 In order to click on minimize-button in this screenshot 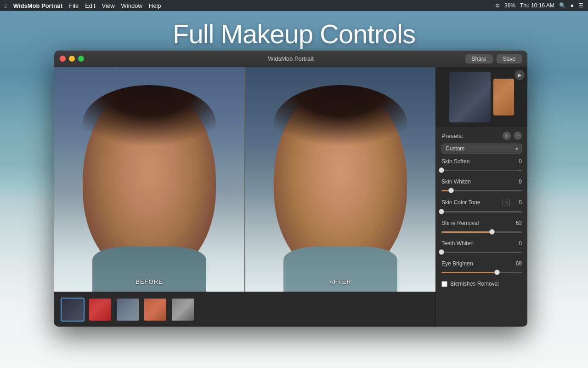, I will do `click(72, 59)`.